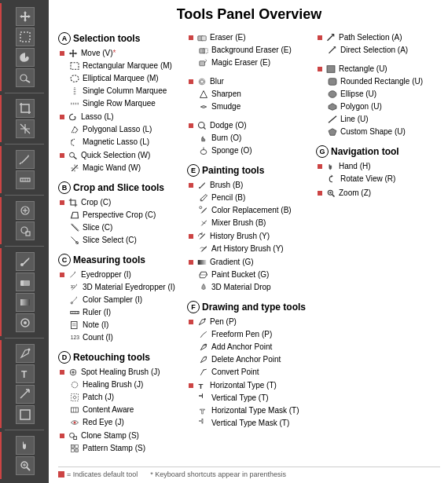 This screenshot has width=448, height=483. What do you see at coordinates (25, 108) in the screenshot?
I see `crop-tool-btn` at bounding box center [25, 108].